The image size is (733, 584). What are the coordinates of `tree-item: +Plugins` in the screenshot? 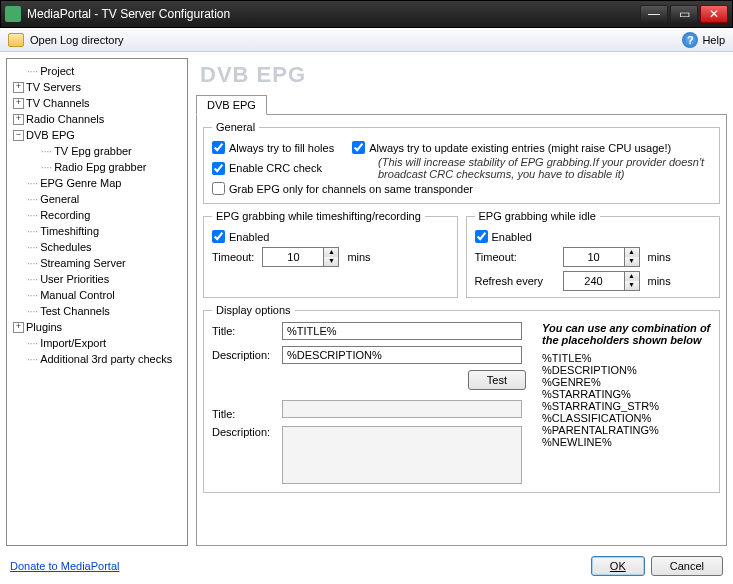 It's located at (97, 327).